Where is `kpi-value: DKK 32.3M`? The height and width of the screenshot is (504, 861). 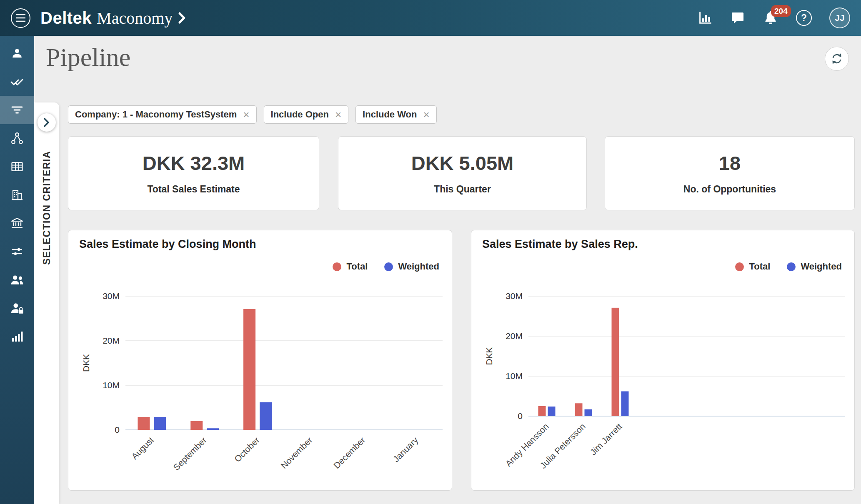 kpi-value: DKK 32.3M is located at coordinates (194, 163).